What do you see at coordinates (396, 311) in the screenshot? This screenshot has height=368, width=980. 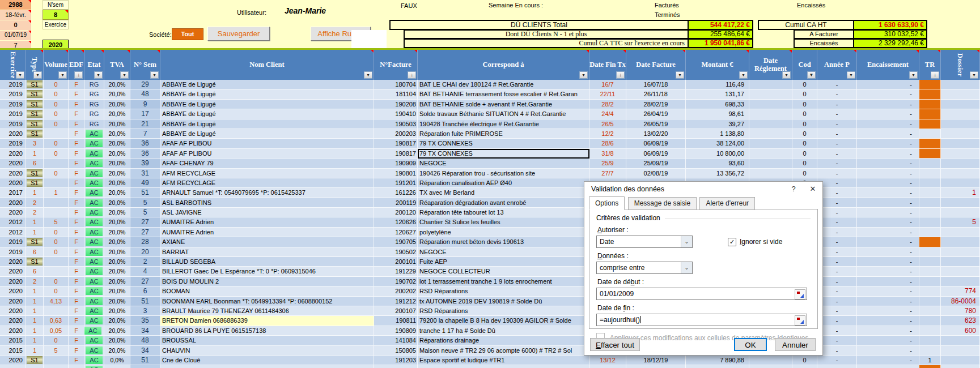 I see `cell-fact: 200107` at bounding box center [396, 311].